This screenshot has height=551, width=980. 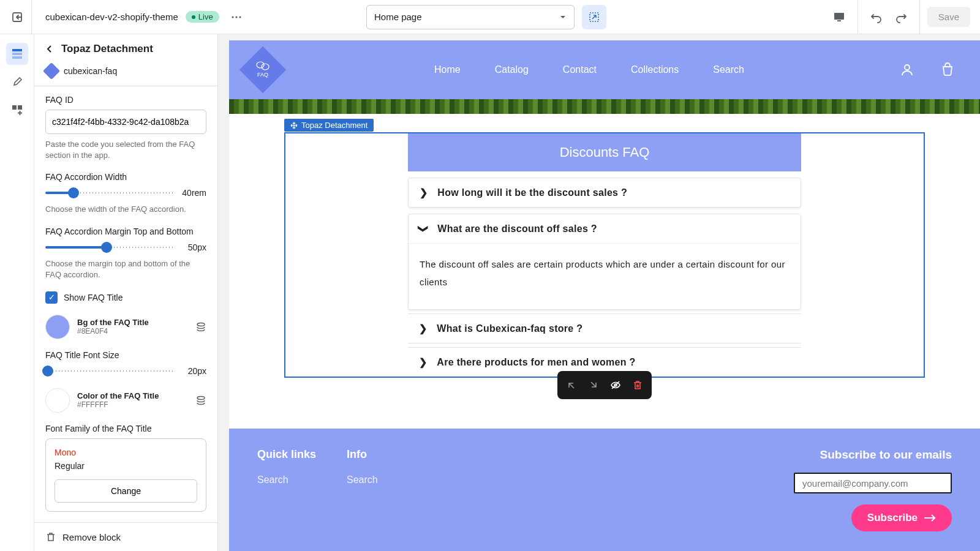 I want to click on margin-slider: 50px, so click(x=126, y=247).